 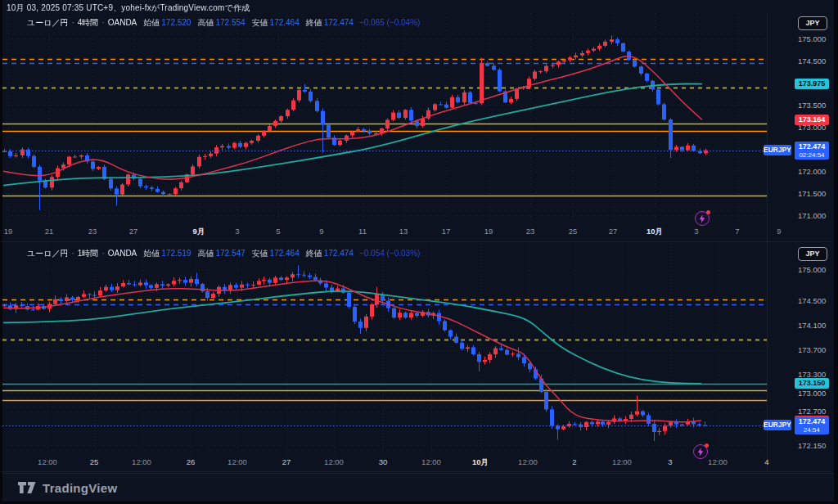 I want to click on time-tick: 17, so click(x=447, y=231).